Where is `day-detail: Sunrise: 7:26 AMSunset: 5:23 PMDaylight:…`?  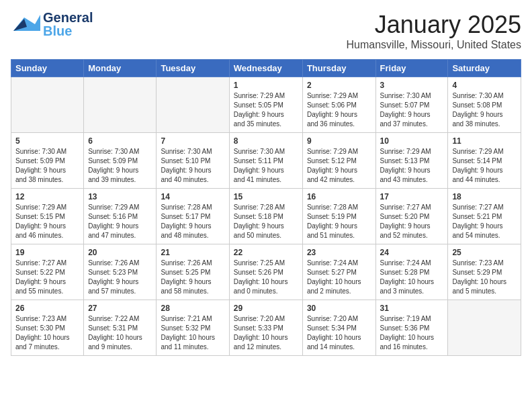
day-detail: Sunrise: 7:26 AMSunset: 5:23 PMDaylight:… is located at coordinates (120, 277).